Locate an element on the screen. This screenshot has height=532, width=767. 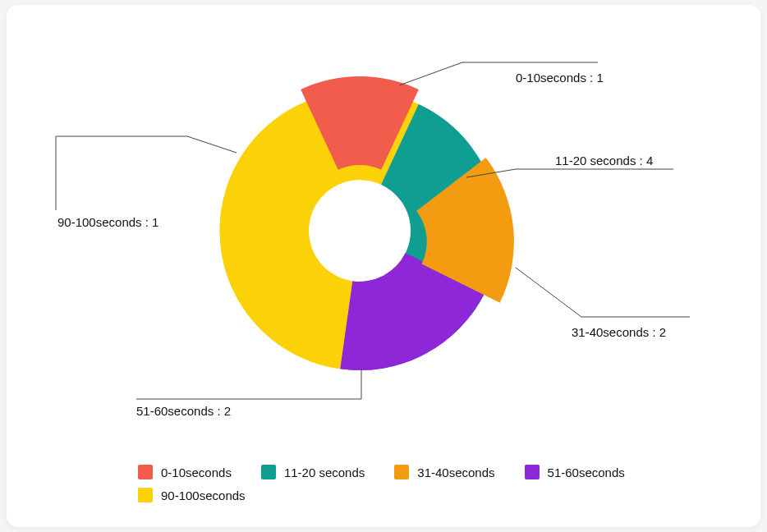
legend-label: 11-20 seconds is located at coordinates (324, 473).